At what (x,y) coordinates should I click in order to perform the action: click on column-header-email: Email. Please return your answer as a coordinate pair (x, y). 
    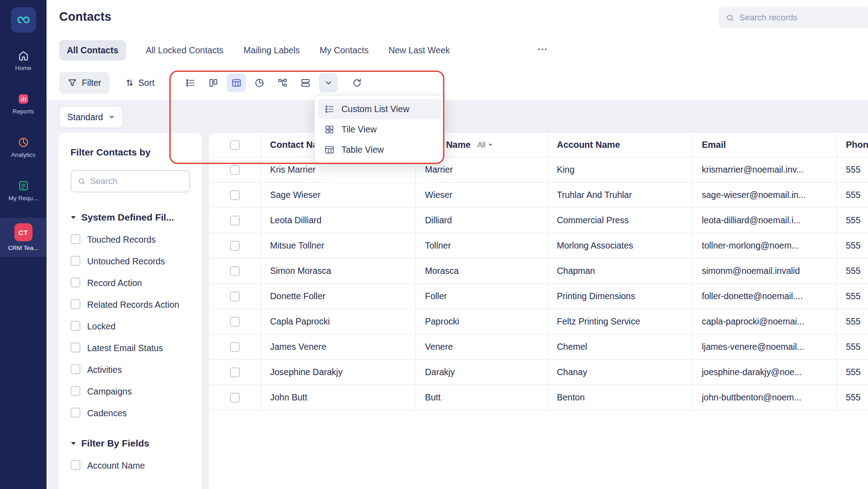
    Looking at the image, I should click on (765, 145).